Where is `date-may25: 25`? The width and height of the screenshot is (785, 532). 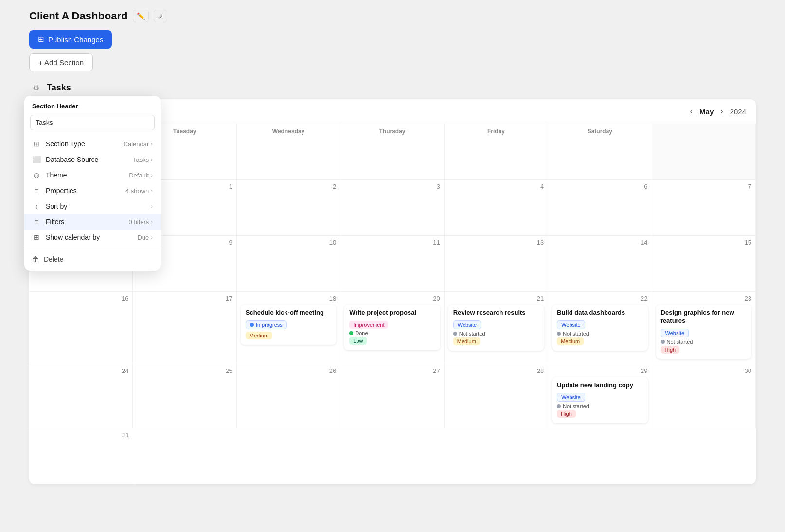
date-may25: 25 is located at coordinates (184, 371).